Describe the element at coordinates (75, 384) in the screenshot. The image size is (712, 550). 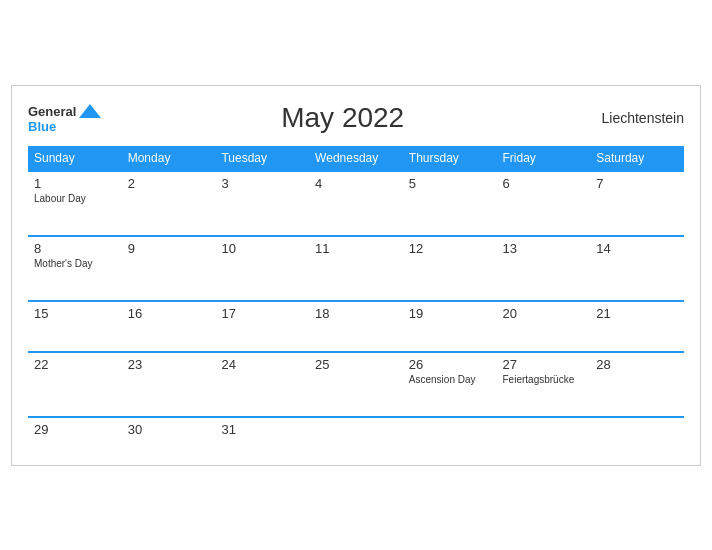
I see `day-cell: 22` at that location.